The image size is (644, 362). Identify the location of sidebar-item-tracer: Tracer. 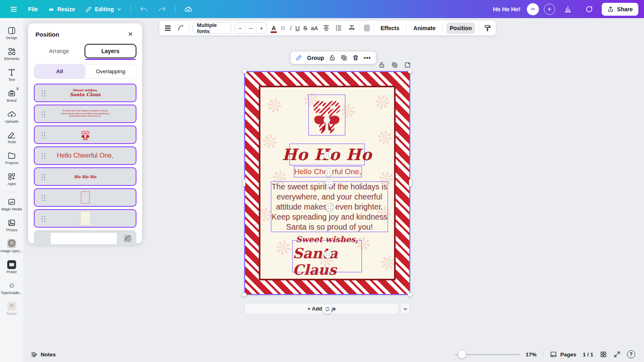
(12, 309).